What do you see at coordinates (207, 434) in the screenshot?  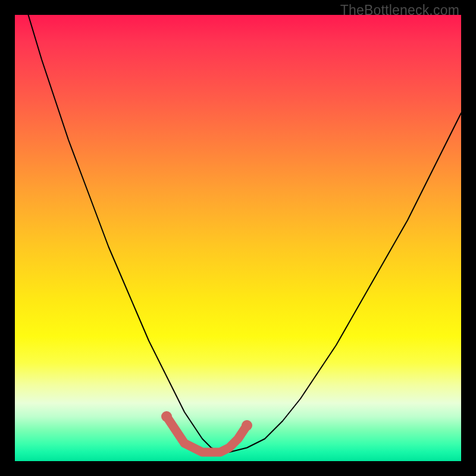 I see `safe-zone-band` at bounding box center [207, 434].